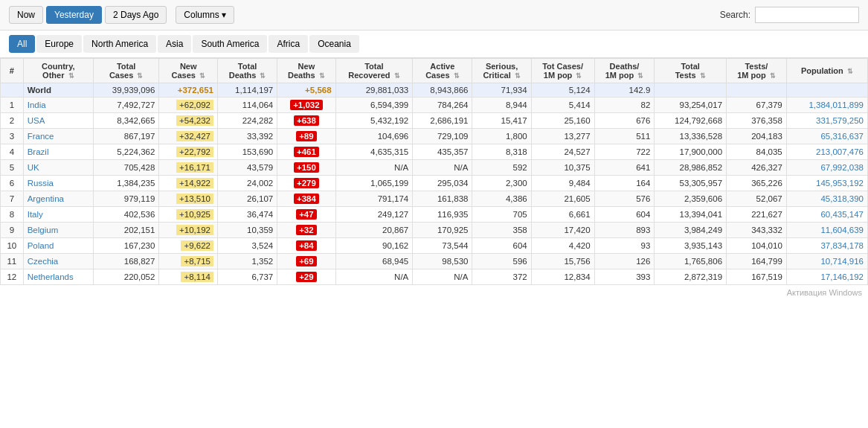 Image resolution: width=868 pixels, height=428 pixels. What do you see at coordinates (757, 137) in the screenshot?
I see `row-tests-per-1m: 204,183` at bounding box center [757, 137].